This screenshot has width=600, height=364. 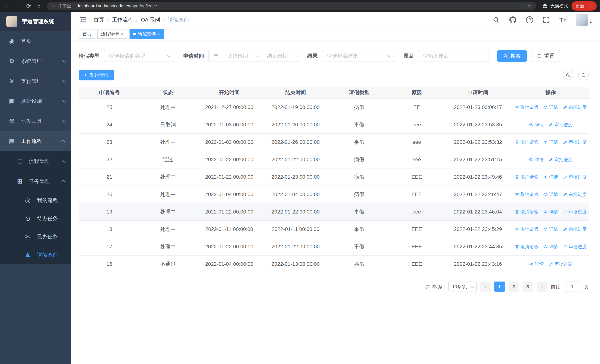 What do you see at coordinates (529, 20) in the screenshot?
I see `help-icon: ?` at bounding box center [529, 20].